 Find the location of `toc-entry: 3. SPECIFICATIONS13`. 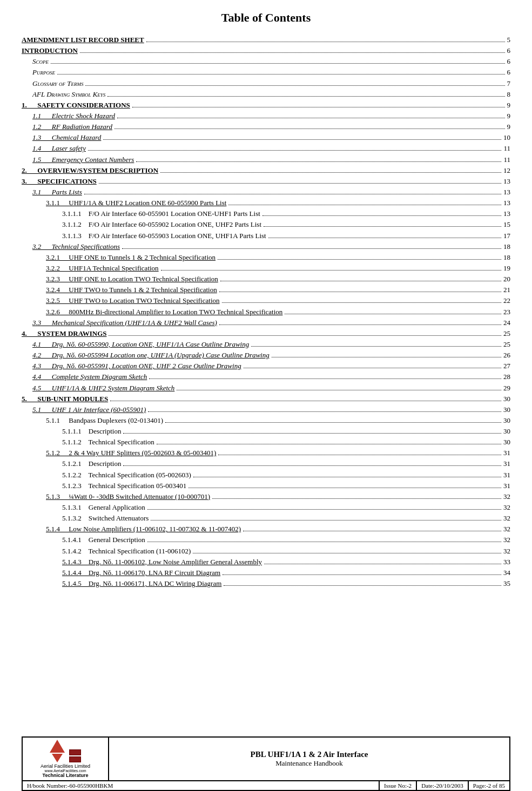

toc-entry: 3. SPECIFICATIONS13 is located at coordinates (266, 181).